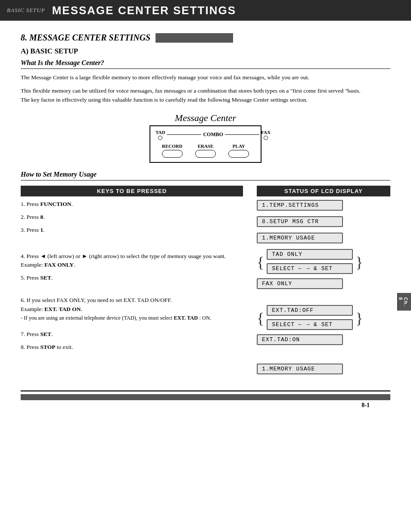  I want to click on step-6-num: 6., so click(24, 300).